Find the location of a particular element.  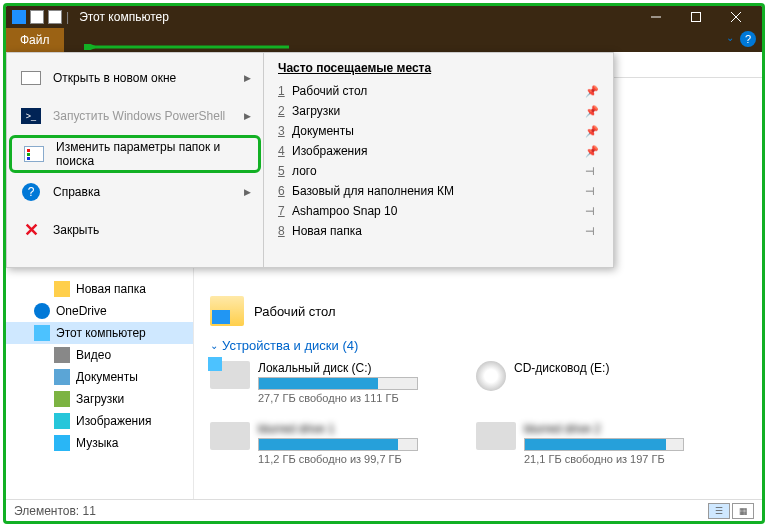

docs-icon is located at coordinates (62, 377).